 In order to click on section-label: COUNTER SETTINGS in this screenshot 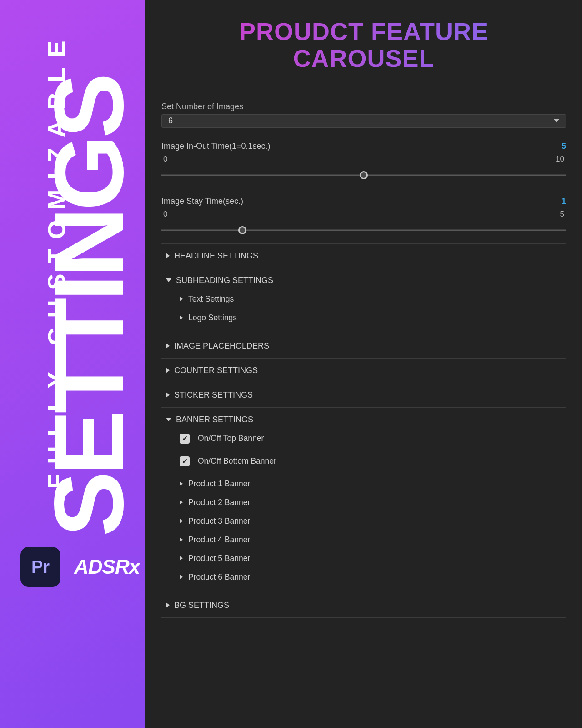, I will do `click(216, 370)`.